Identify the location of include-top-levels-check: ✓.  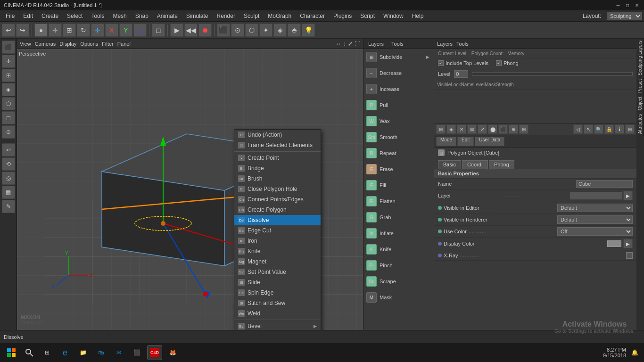
(441, 63).